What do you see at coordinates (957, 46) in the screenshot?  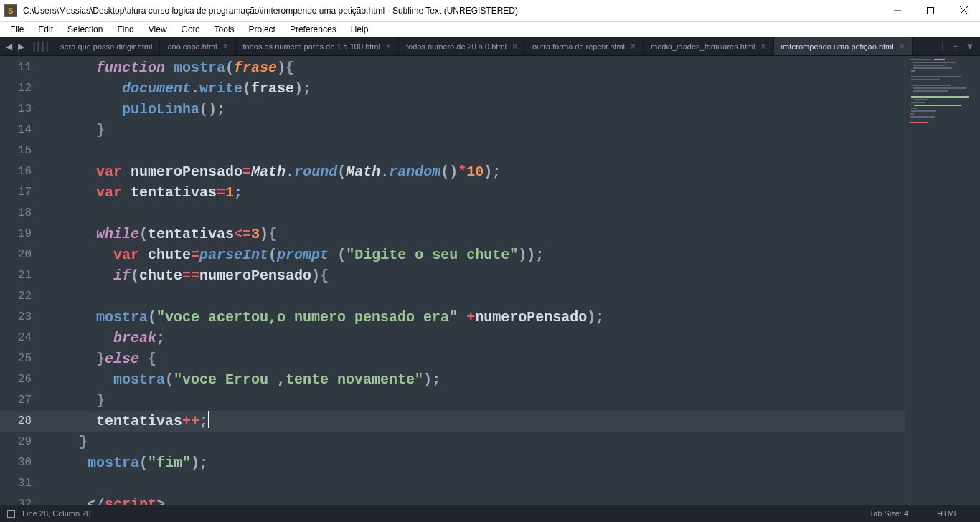 I see `tab-actions: │ ＋ ▼` at bounding box center [957, 46].